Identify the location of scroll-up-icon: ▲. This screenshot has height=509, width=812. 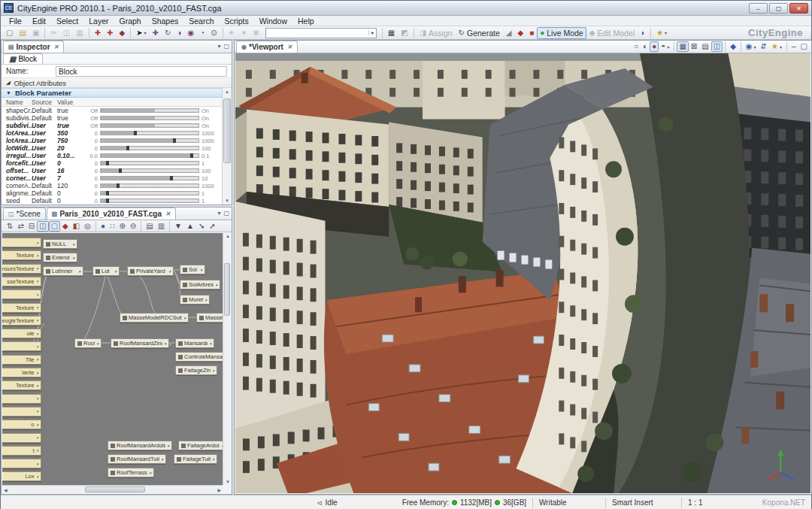
(228, 236).